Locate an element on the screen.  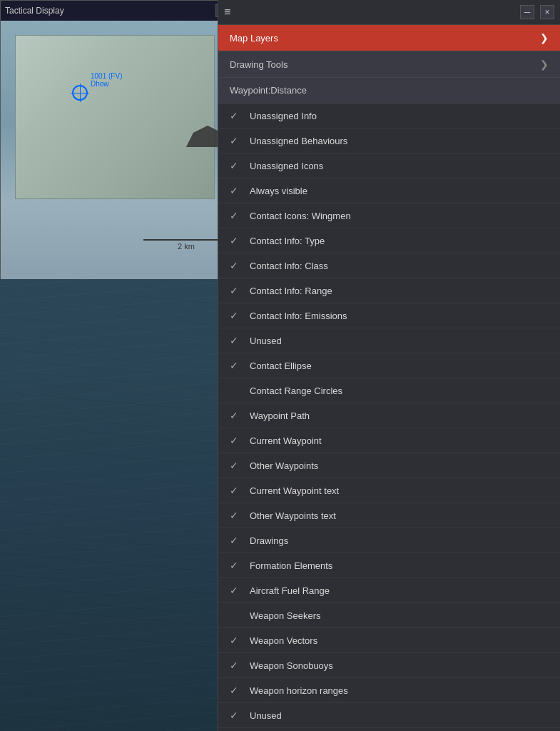
menu-item-weapon-vectors: ✓Weapon Vectors is located at coordinates (390, 641).